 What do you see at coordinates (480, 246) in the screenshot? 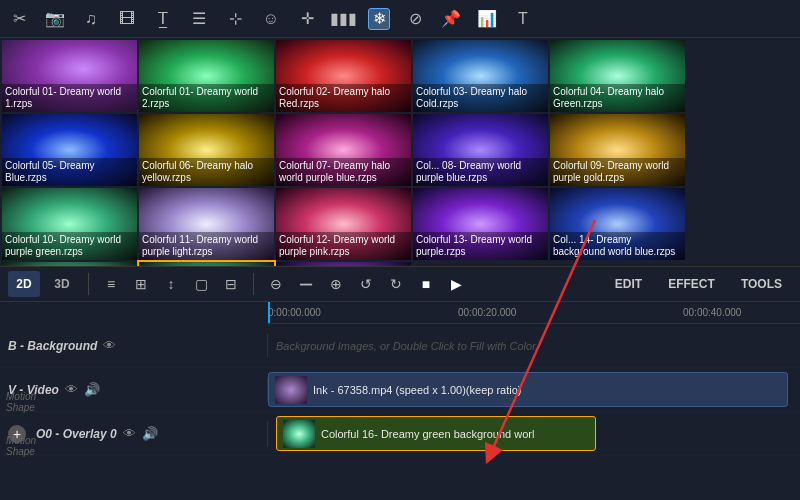
I see `thumb-label-14: Colorful 13- Dreamy world purple.rzps` at bounding box center [480, 246].